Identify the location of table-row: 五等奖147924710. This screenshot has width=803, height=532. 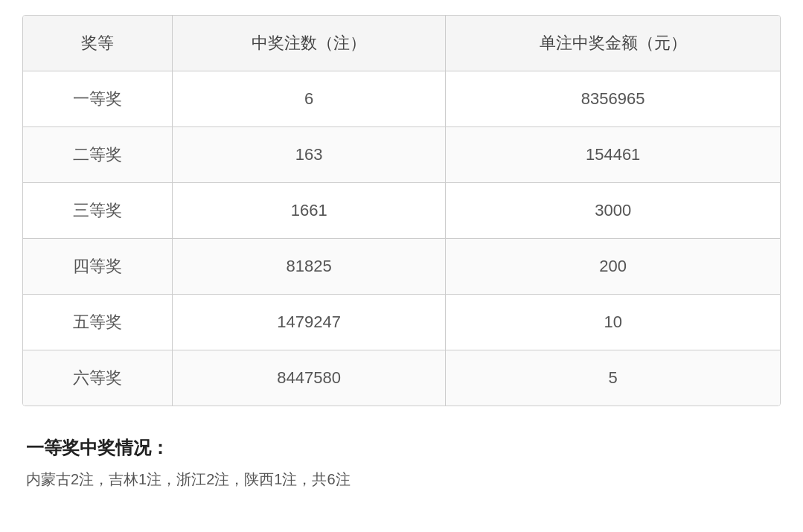
(402, 323).